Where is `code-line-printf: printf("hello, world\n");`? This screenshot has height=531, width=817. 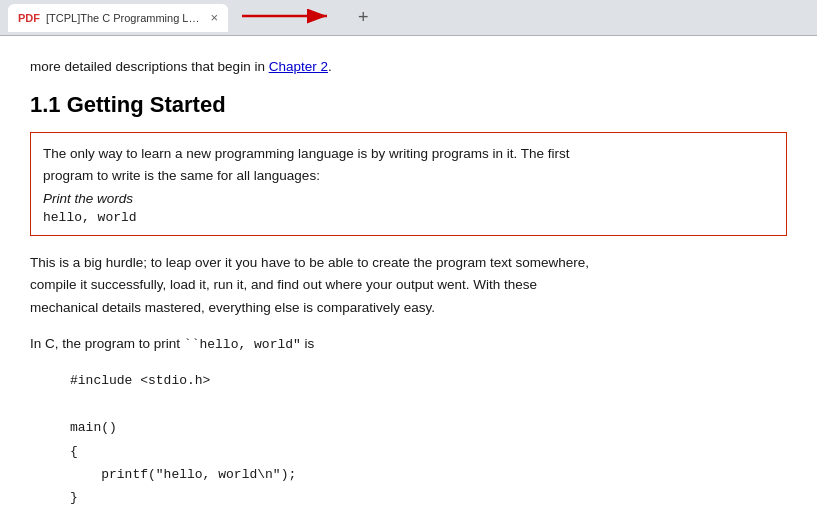
code-line-printf: printf("hello, world\n"); is located at coordinates (428, 474).